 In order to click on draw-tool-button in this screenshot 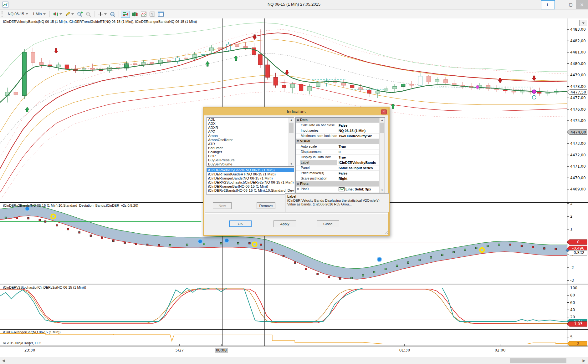, I will do `click(69, 14)`.